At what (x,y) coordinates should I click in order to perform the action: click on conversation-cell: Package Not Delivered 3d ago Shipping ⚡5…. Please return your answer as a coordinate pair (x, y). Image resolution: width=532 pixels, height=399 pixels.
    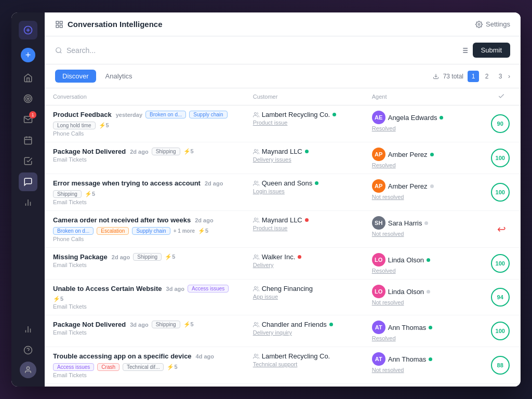
    Looking at the image, I should click on (144, 331).